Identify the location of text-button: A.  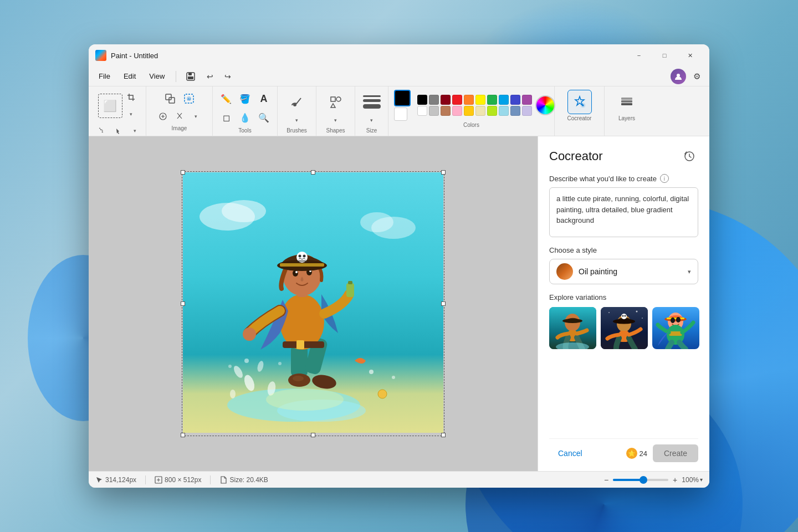
(264, 99).